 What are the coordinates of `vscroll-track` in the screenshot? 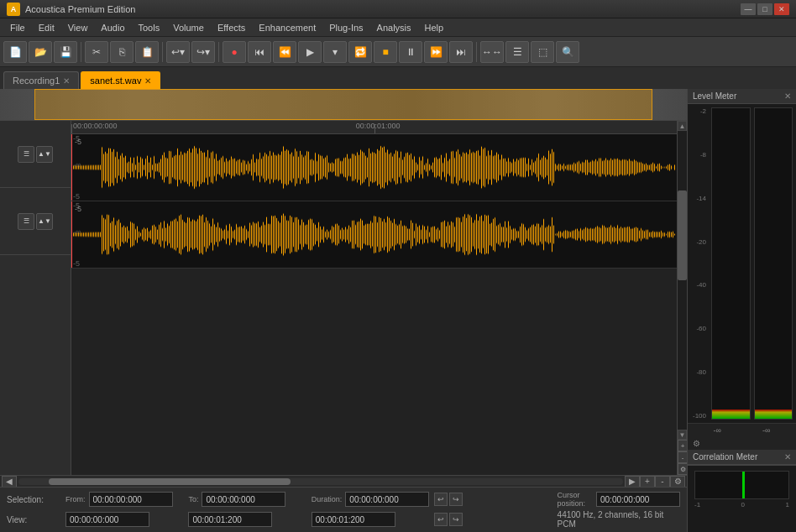 It's located at (682, 280).